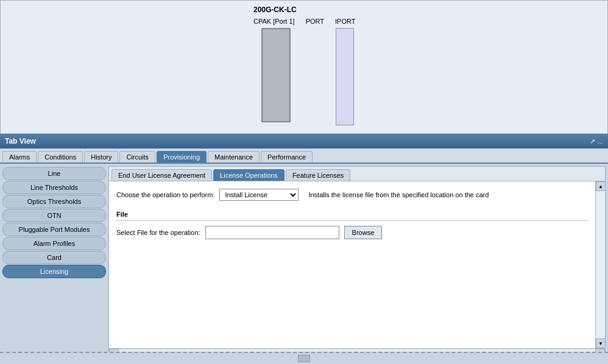  What do you see at coordinates (54, 215) in the screenshot?
I see `sidebar-item-otn: OTN` at bounding box center [54, 215].